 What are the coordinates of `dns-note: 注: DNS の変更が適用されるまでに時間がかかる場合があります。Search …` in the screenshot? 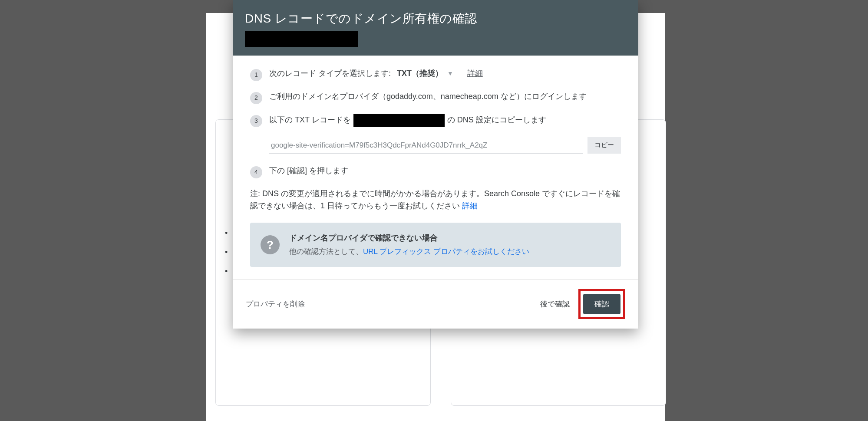 It's located at (436, 200).